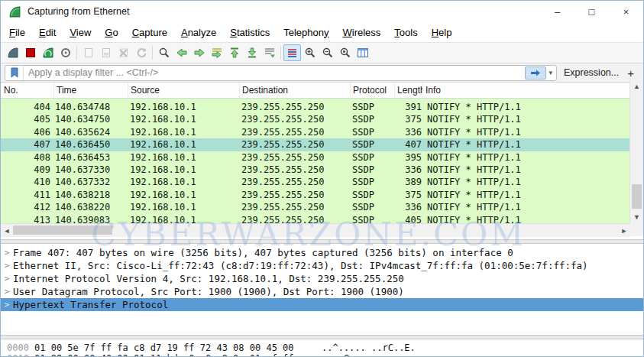 The width and height of the screenshot is (644, 357). I want to click on close-file-button, so click(124, 53).